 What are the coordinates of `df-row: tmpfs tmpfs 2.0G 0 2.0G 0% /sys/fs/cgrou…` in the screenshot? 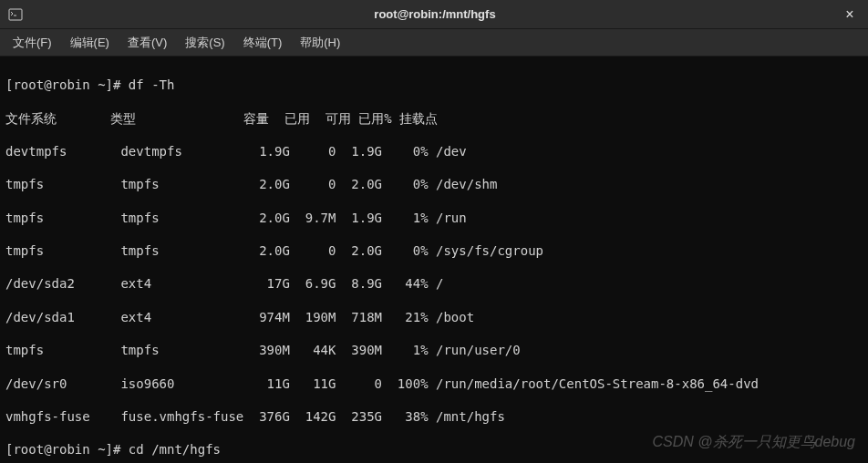 It's located at (434, 251).